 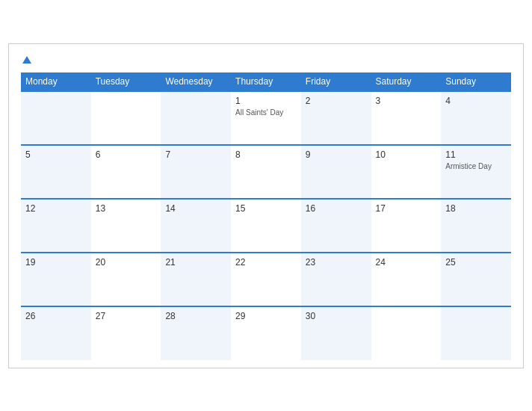 I want to click on day-number: 9, so click(x=336, y=155).